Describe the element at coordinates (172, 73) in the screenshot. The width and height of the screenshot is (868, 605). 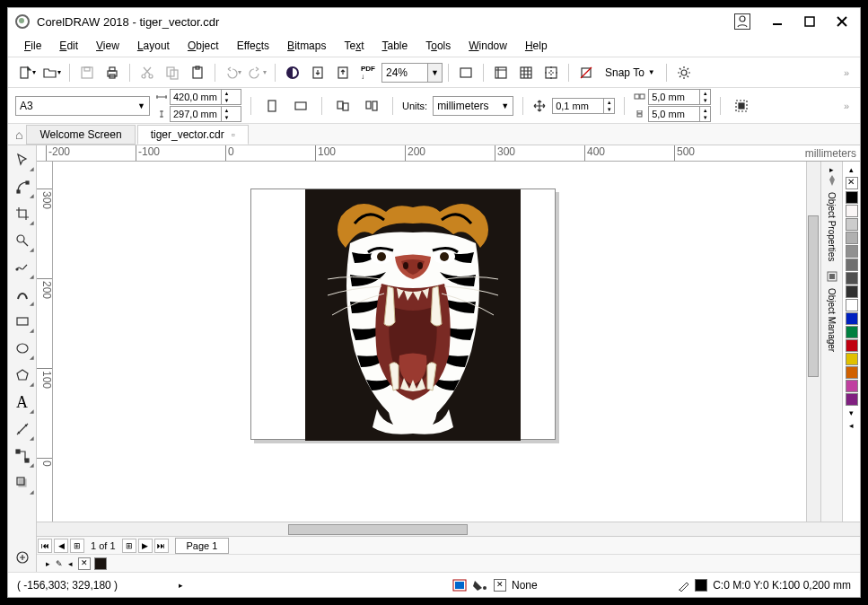
I see `copy-button` at that location.